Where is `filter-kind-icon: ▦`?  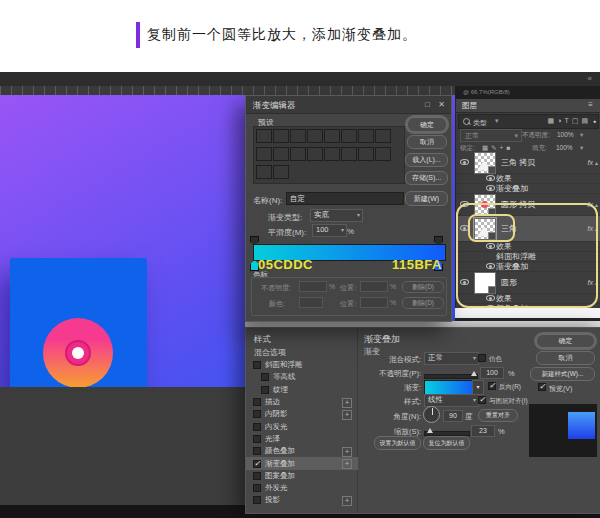 filter-kind-icon: ▦ is located at coordinates (552, 121).